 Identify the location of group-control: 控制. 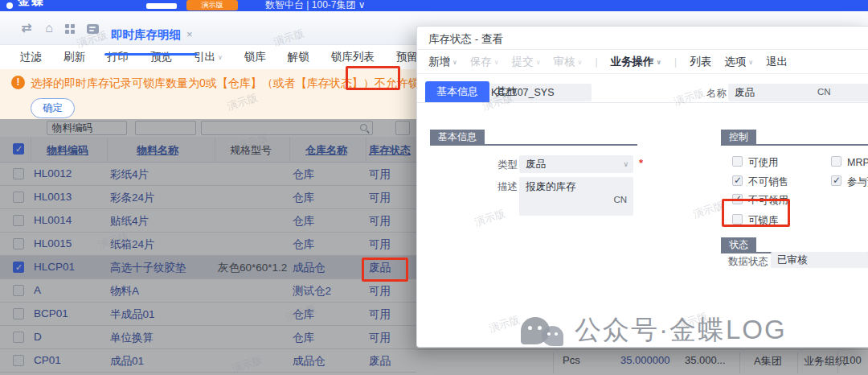
(794, 138).